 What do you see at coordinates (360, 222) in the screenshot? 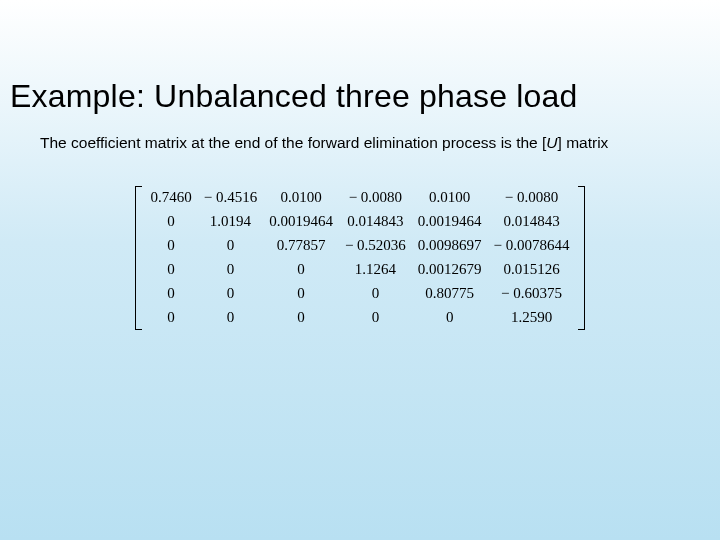
I see `matrix-row: 0 1.0194 0.0019464 0.014843 0.0019464 0.…` at bounding box center [360, 222].